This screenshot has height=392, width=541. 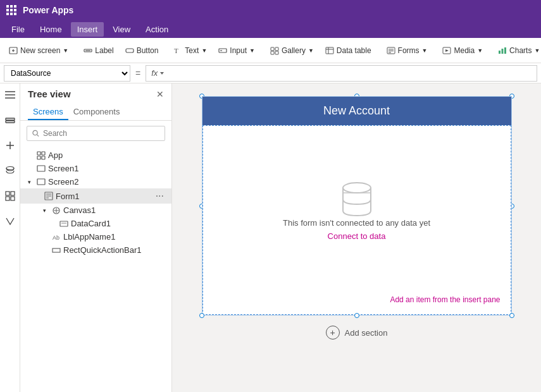 What do you see at coordinates (407, 51) in the screenshot?
I see `forms-button: Forms ▼` at bounding box center [407, 51].